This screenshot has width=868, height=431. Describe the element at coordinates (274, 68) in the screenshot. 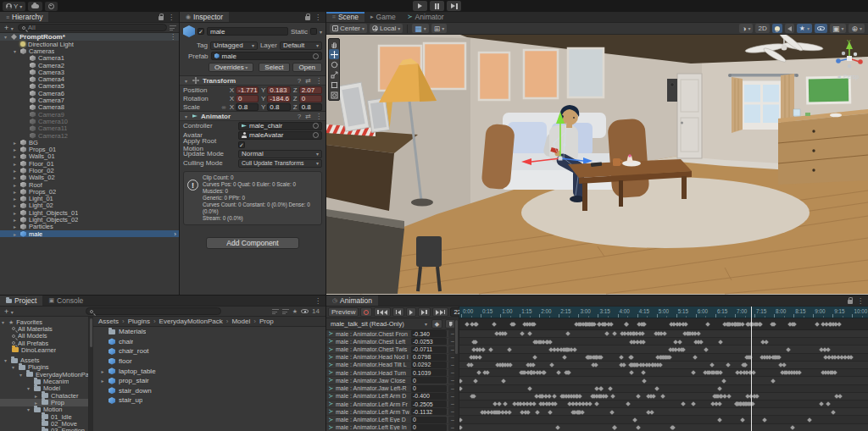

I see `select-button: Select` at that location.